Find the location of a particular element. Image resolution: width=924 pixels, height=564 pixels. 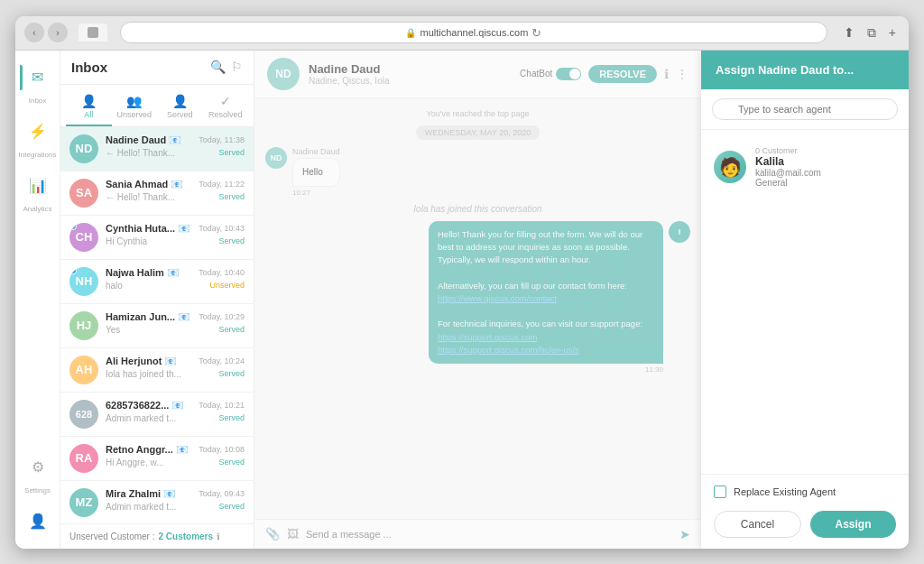

attach-icon: 📎 is located at coordinates (273, 534).